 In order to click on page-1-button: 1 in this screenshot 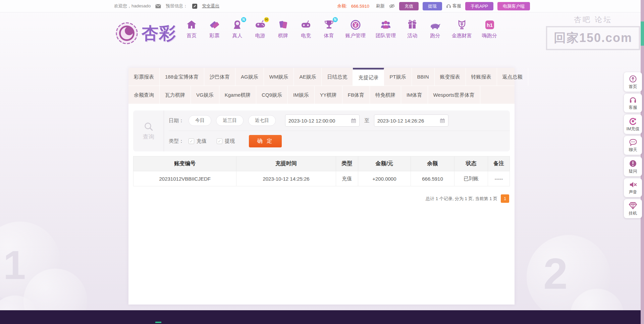, I will do `click(505, 199)`.